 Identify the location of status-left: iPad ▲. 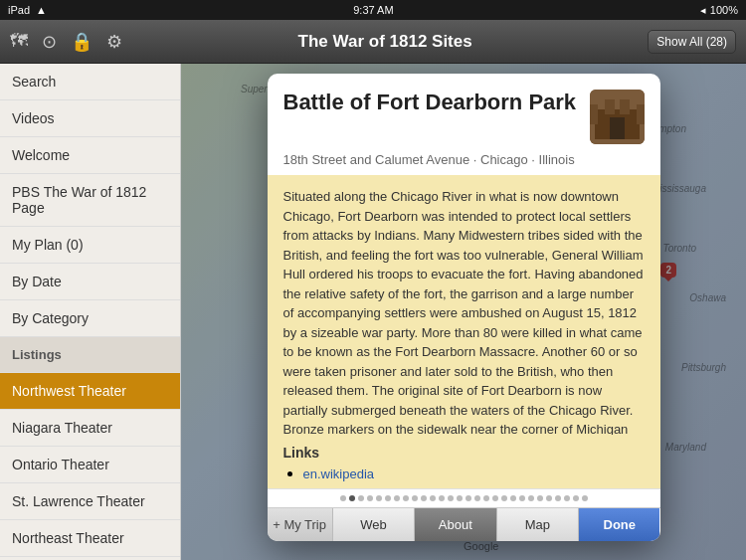
(28, 10).